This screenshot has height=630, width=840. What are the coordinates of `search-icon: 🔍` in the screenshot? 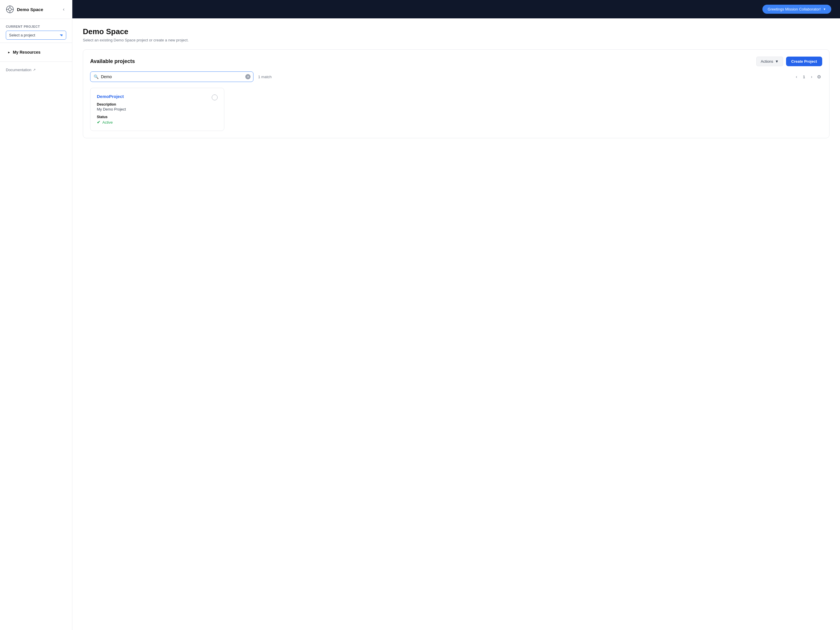 It's located at (96, 77).